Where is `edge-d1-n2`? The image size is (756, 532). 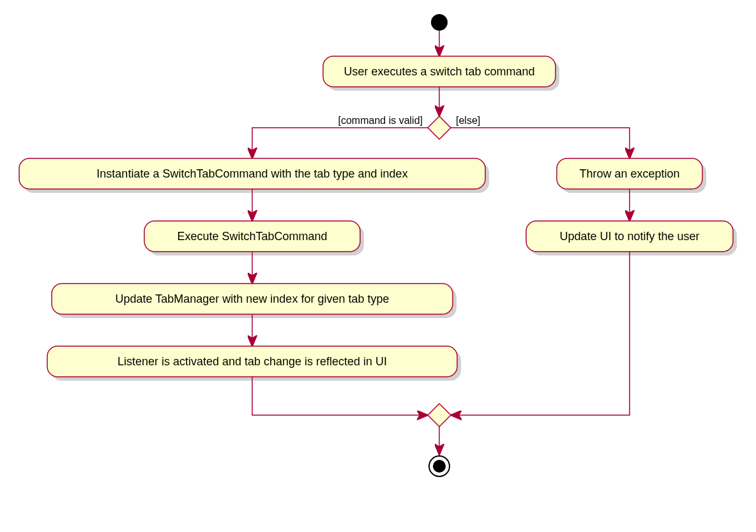
edge-d1-n2 is located at coordinates (340, 142).